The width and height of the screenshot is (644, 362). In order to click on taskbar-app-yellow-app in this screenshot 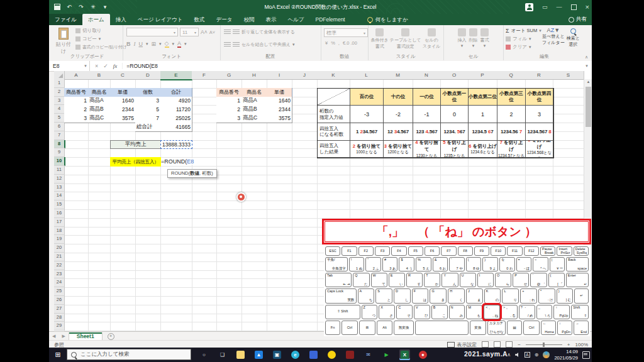, I will do `click(332, 354)`.